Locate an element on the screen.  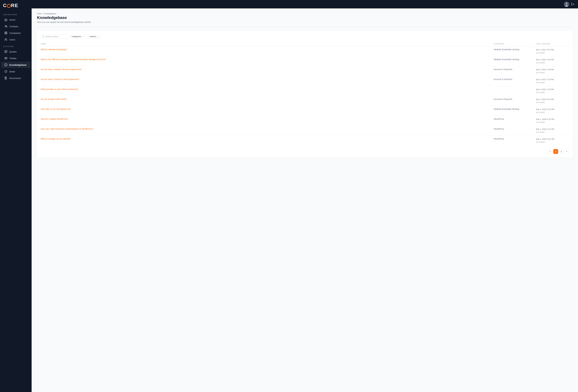
sidebar-item-companies: Companies is located at coordinates (16, 33).